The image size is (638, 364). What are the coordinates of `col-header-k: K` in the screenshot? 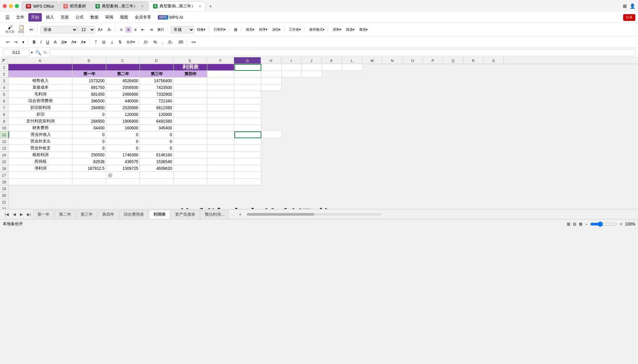 It's located at (332, 61).